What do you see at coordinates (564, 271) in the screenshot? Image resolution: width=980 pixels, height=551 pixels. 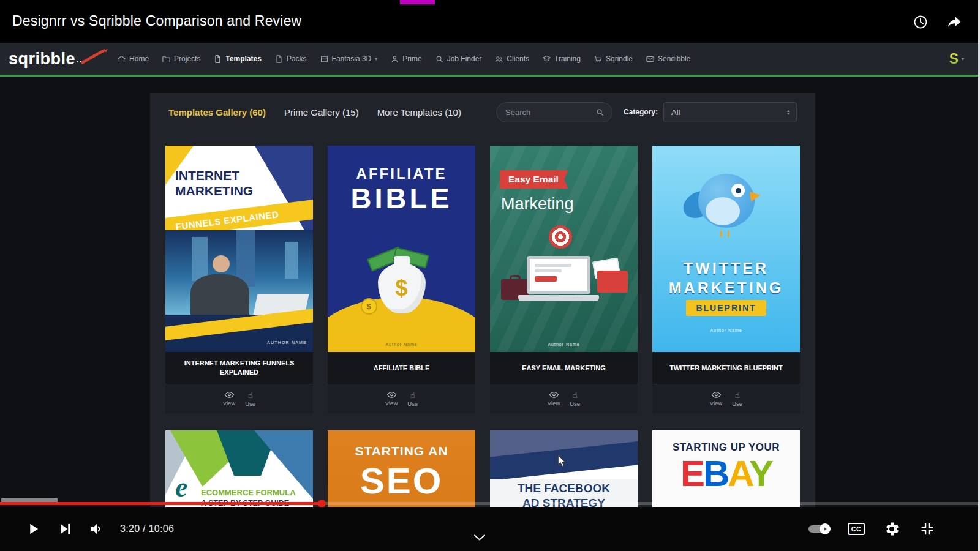 I see `laptop-illustration` at bounding box center [564, 271].